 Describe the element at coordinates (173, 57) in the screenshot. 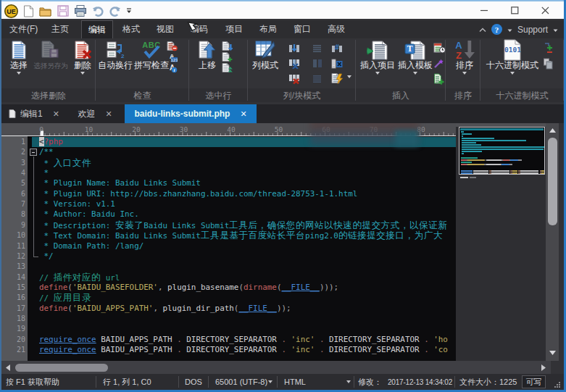

I see `ribbon-small-button-a123: A123` at that location.